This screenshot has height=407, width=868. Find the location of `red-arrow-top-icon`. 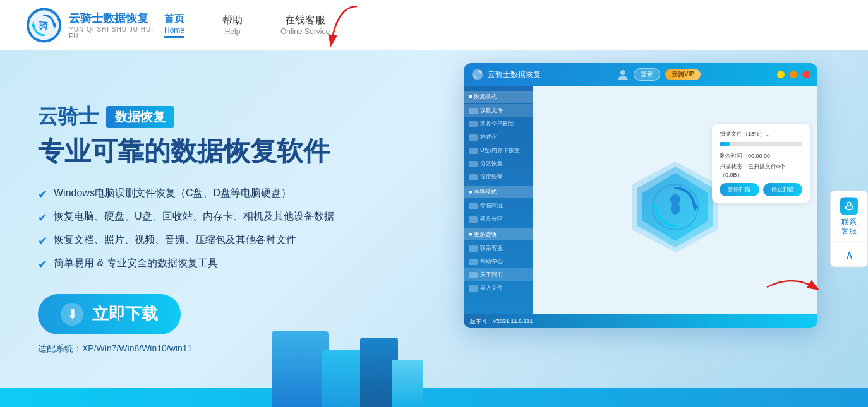

red-arrow-top-icon is located at coordinates (344, 25).